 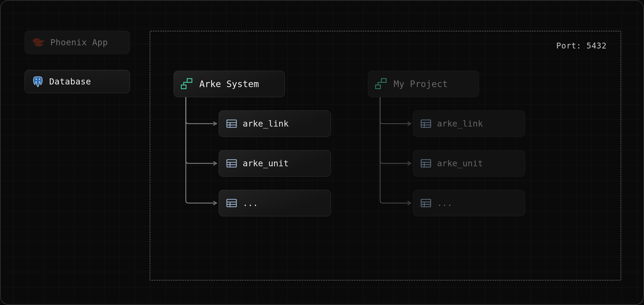 I want to click on postgresql-icon, so click(x=38, y=82).